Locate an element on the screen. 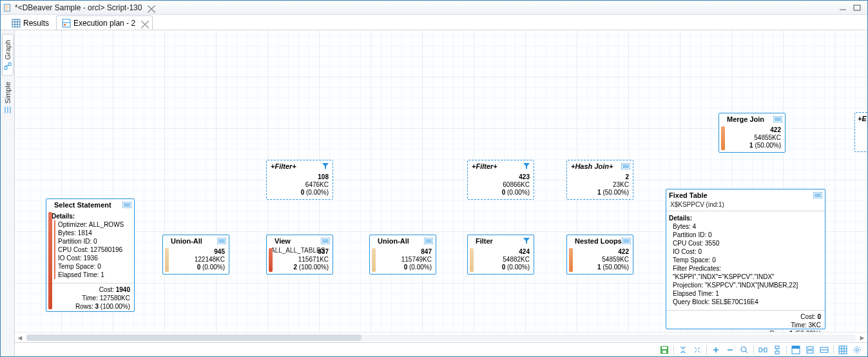 The image size is (868, 357). sidetab-simple: Simple is located at coordinates (8, 98).